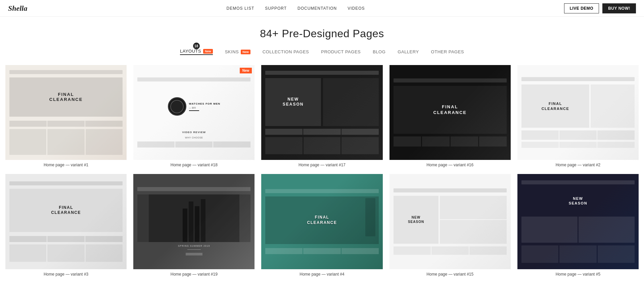 This screenshot has width=644, height=292. I want to click on grid-item-8: FINALCLEARANCE Home page — variant #4, so click(322, 225).